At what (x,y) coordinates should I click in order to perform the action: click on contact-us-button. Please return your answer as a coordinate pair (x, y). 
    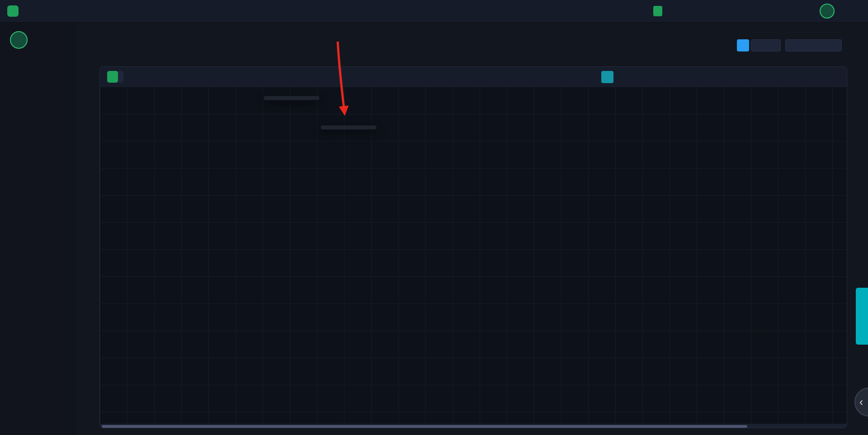
    Looking at the image, I should click on (862, 316).